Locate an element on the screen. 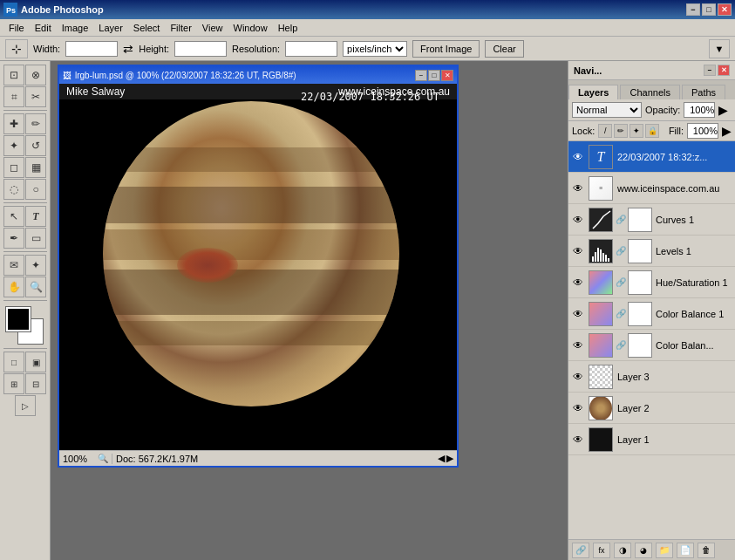  tool-blur: ◌ is located at coordinates (14, 189).